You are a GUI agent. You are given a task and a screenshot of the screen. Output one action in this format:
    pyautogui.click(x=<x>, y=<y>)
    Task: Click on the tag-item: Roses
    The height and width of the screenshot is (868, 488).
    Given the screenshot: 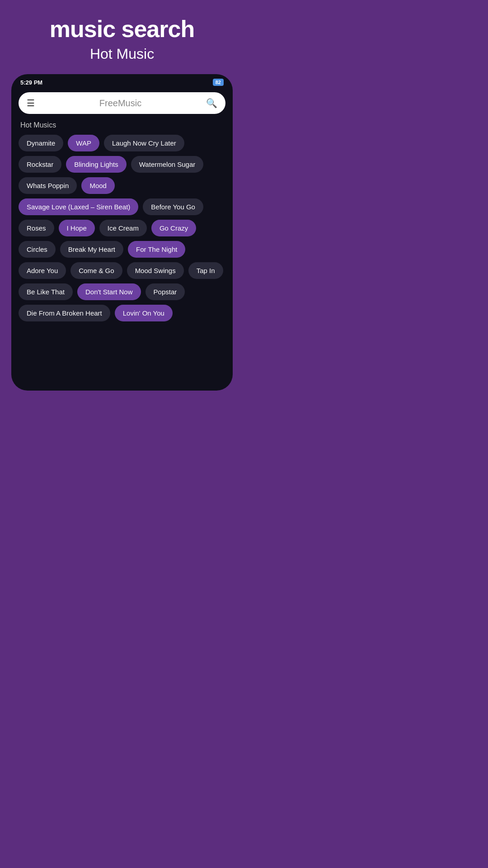 What is the action you would take?
    pyautogui.click(x=36, y=228)
    